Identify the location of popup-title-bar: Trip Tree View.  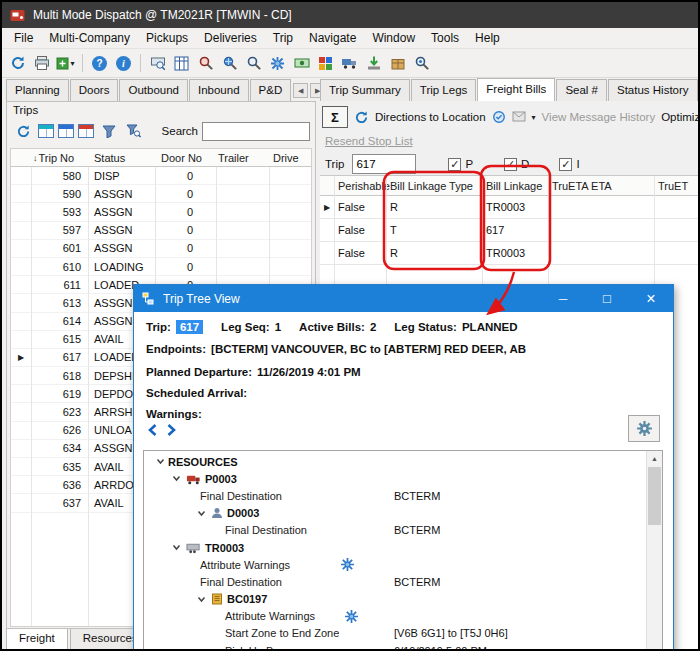
(404, 298).